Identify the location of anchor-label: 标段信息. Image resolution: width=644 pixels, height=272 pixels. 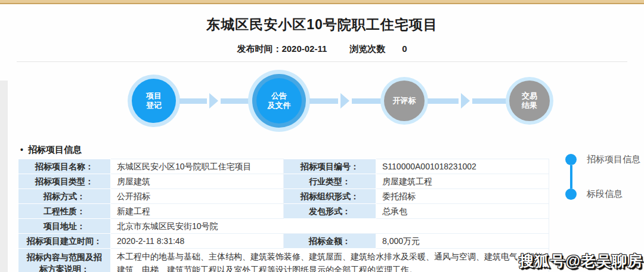
(605, 194).